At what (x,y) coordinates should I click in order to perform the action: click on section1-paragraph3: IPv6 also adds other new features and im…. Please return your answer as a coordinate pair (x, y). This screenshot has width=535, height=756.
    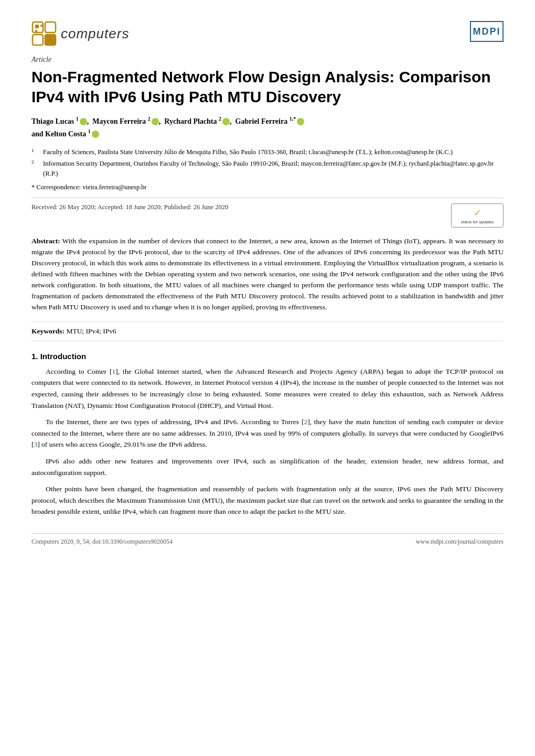
    Looking at the image, I should click on (268, 467).